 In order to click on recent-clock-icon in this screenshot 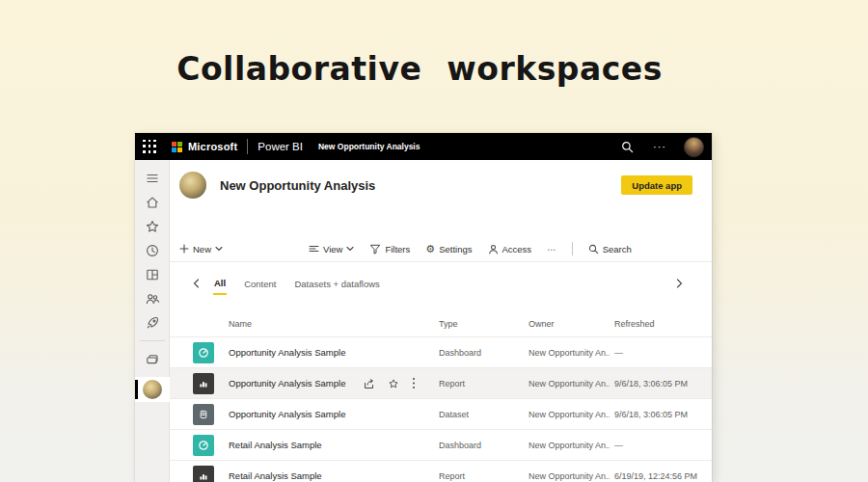, I will do `click(152, 251)`.